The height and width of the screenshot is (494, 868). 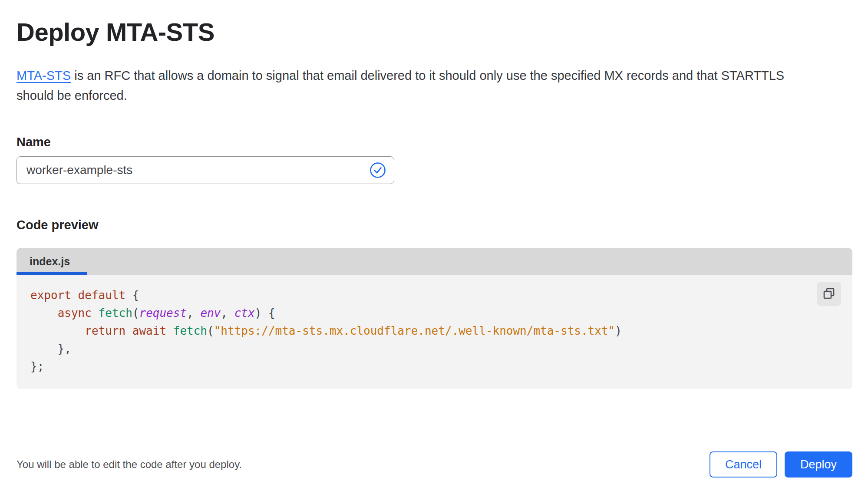 I want to click on code-line: return await fetch("https://mta-sts.mx.c…, so click(x=434, y=331).